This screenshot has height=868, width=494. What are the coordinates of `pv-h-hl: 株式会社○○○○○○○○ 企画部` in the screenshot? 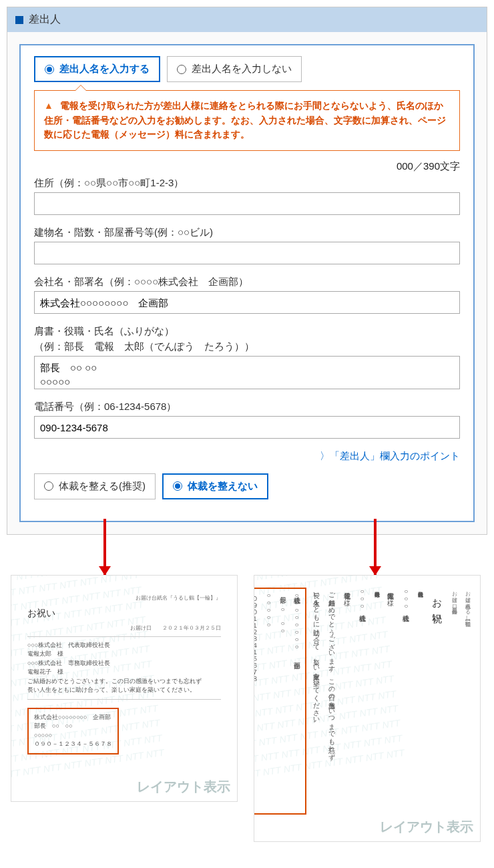 It's located at (73, 718).